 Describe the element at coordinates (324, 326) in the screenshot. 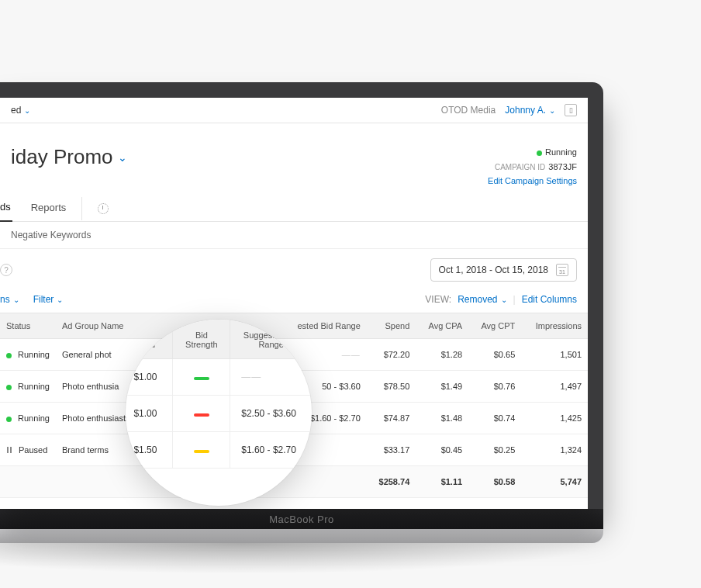

I see `col-suggested: ested Bid Range` at that location.